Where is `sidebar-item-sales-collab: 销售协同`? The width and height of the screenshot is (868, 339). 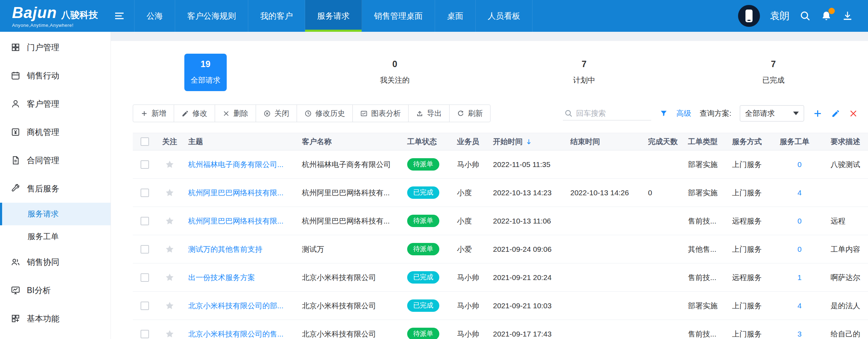
sidebar-item-sales-collab: 销售协同 is located at coordinates (55, 262).